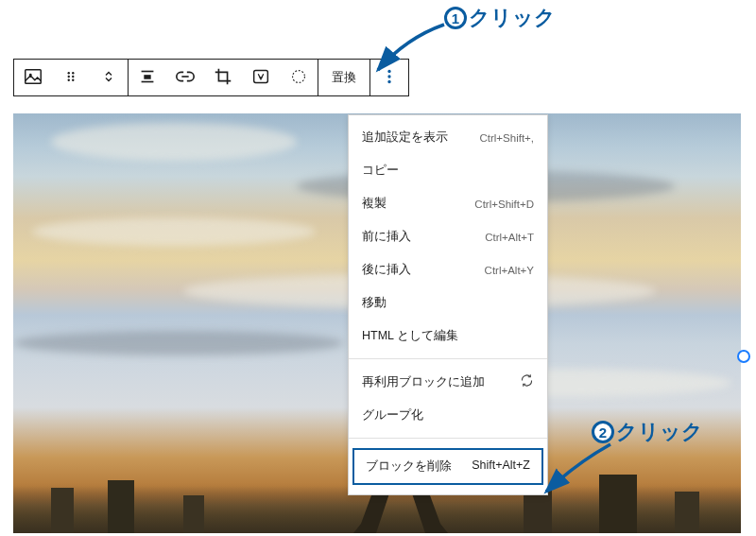  What do you see at coordinates (507, 138) in the screenshot?
I see `menu-item-shortcut: Ctrl+Shift+,` at bounding box center [507, 138].